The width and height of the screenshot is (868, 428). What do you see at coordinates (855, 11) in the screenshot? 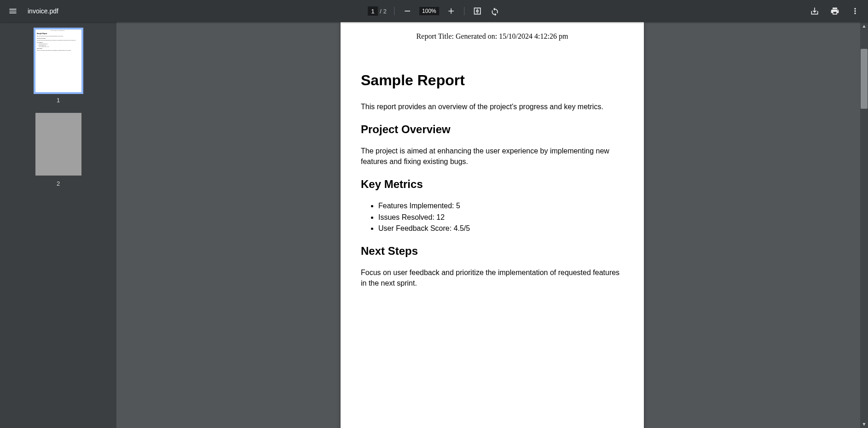
I see `more-options-button` at bounding box center [855, 11].